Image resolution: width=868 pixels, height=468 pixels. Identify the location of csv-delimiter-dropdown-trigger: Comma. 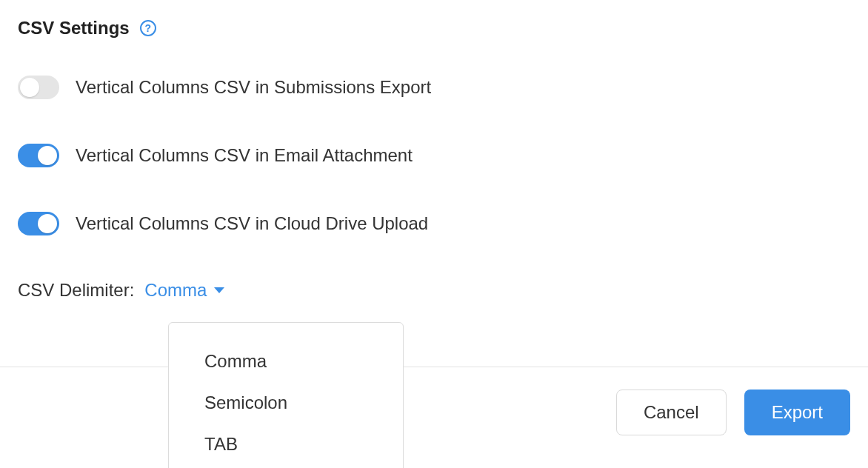
(184, 290).